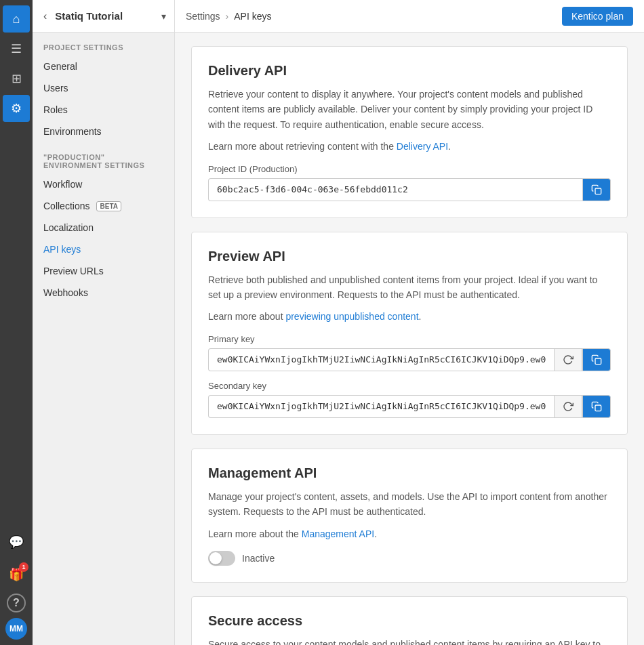 The image size is (644, 645). What do you see at coordinates (216, 558) in the screenshot?
I see `toggle-knob` at bounding box center [216, 558].